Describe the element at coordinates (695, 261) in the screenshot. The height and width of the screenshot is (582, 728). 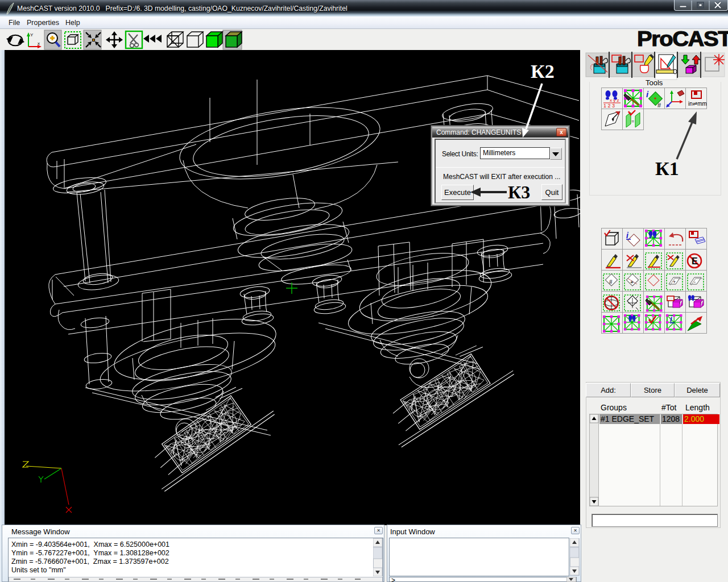
I see `svg-text: E` at that location.